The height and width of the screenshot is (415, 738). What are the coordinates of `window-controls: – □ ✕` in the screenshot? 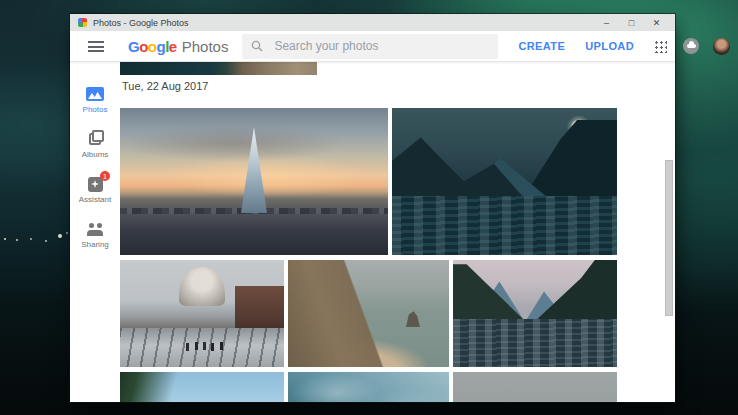 It's located at (632, 22).